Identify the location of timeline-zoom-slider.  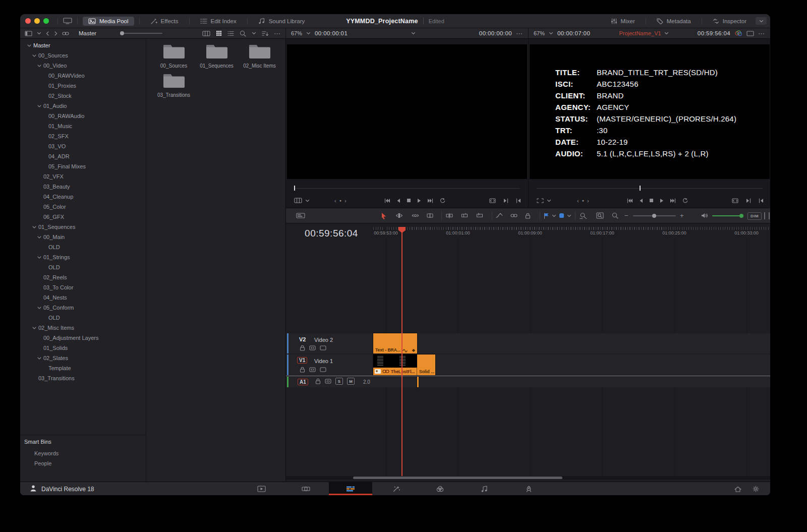
(655, 216).